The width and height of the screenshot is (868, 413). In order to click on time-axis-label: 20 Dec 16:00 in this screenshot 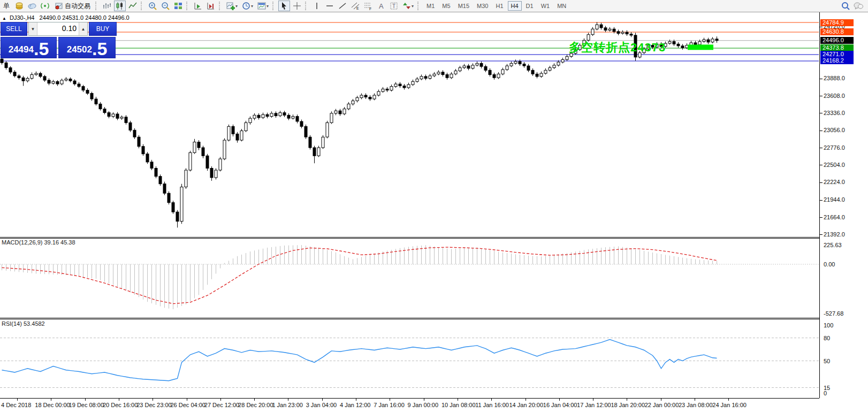, I will do `click(120, 405)`.